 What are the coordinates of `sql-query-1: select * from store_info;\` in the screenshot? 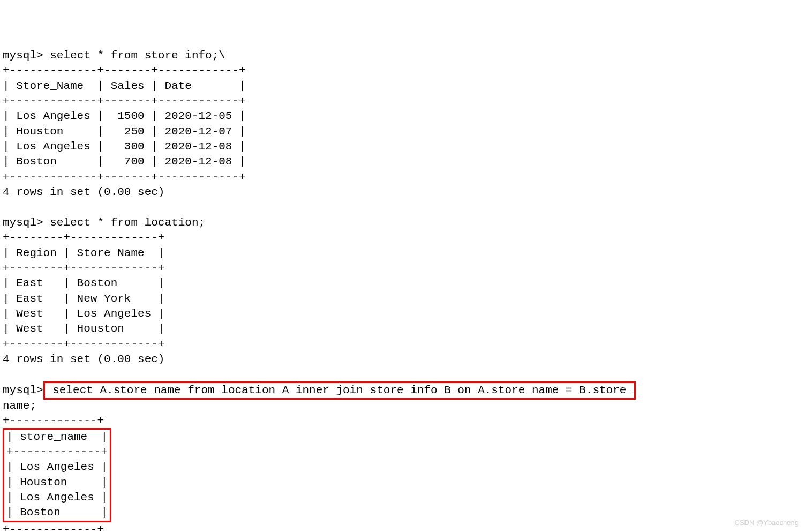 It's located at (138, 56).